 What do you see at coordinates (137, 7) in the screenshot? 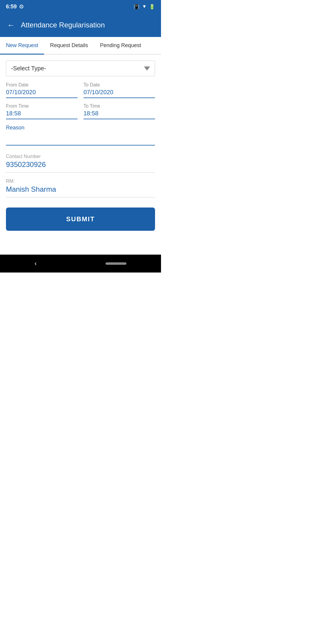
I see `vibrate-icon: 📳` at bounding box center [137, 7].